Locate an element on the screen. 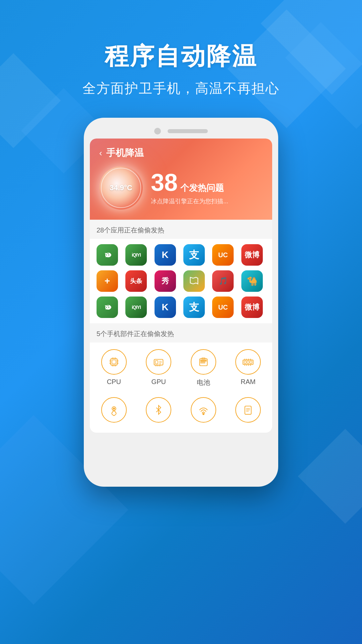  battery-icon-circle is located at coordinates (203, 362).